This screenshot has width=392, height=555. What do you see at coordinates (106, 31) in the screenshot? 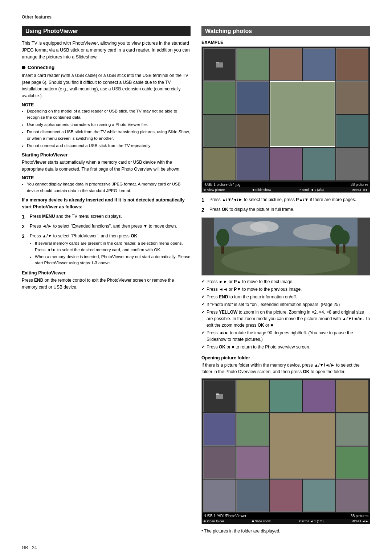
I see `left-section-title: Using PhotoViewer` at bounding box center [106, 31].